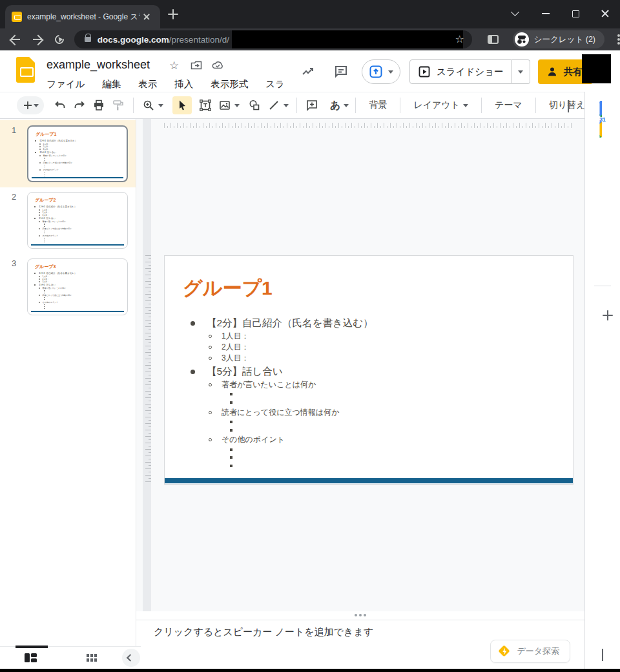 The height and width of the screenshot is (672, 620). Describe the element at coordinates (68, 154) in the screenshot. I see `slide-thumbnail-1: 1 グループ1 【2分】自己紹介（氏名を書き込む）1人目：2人目：3人目：【5分…` at that location.